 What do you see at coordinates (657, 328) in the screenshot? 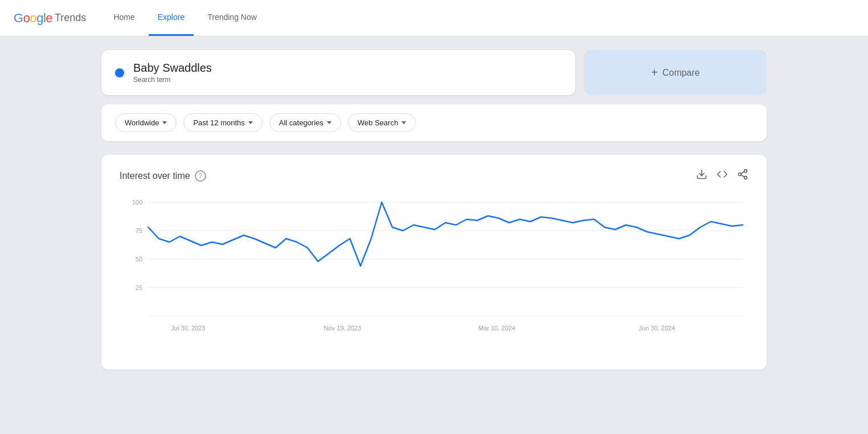
I see `svg-text: Jun 30, 2024` at bounding box center [657, 328].